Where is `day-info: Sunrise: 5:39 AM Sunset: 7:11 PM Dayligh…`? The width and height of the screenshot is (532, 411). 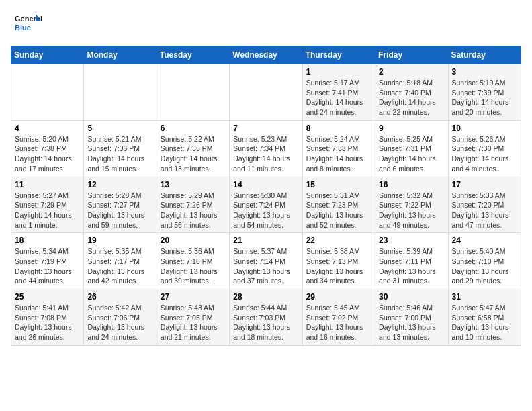
day-info: Sunrise: 5:39 AM Sunset: 7:11 PM Dayligh… is located at coordinates (411, 266).